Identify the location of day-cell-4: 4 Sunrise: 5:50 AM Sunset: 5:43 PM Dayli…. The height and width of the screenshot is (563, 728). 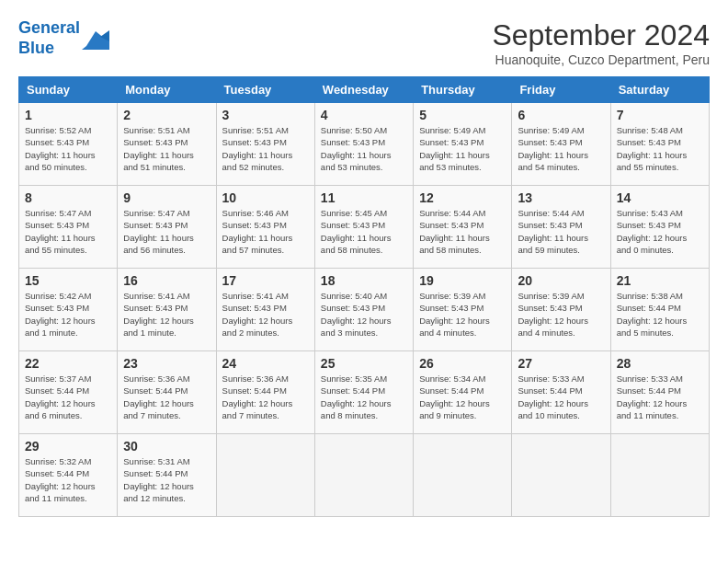
(364, 144).